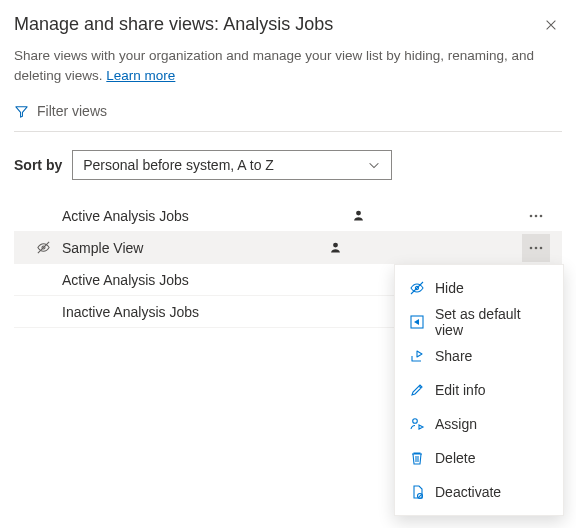 Image resolution: width=576 pixels, height=528 pixels. What do you see at coordinates (417, 288) in the screenshot?
I see `hide-icon` at bounding box center [417, 288].